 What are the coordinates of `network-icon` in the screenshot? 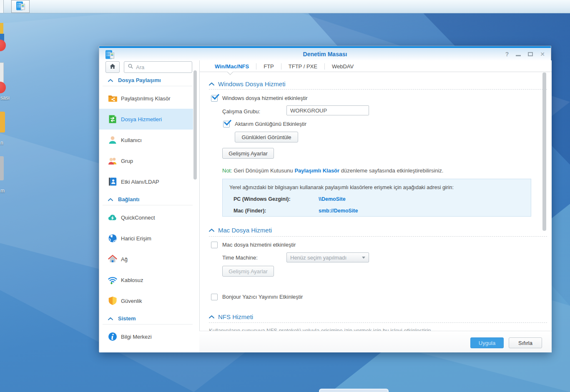 It's located at (113, 259).